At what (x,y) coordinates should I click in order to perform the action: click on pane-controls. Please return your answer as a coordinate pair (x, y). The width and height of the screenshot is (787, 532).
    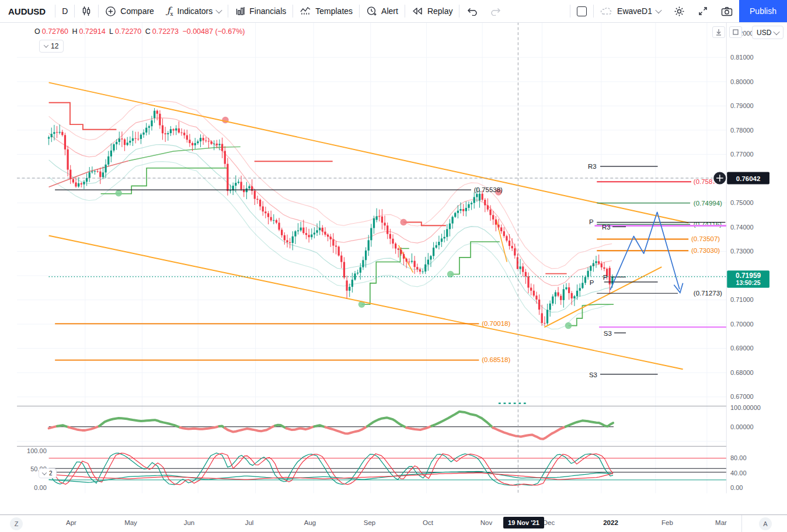
    Looking at the image, I should click on (727, 32).